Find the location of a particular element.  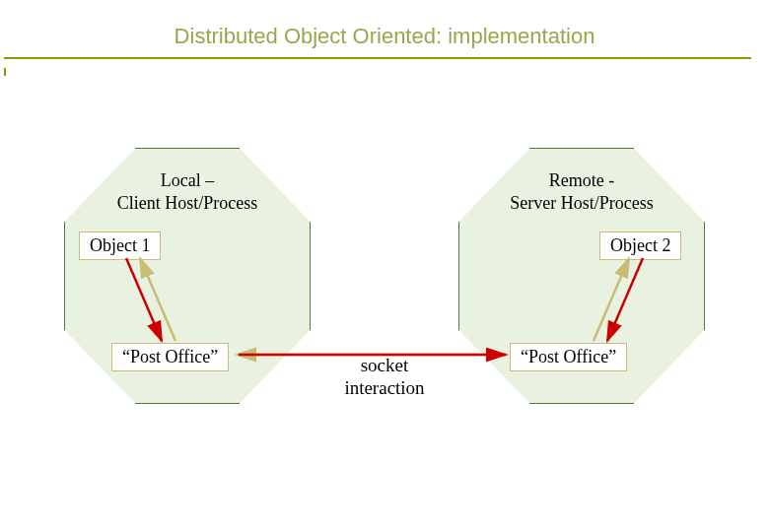

local-host-label: Local – Client Host/Process is located at coordinates (187, 191).